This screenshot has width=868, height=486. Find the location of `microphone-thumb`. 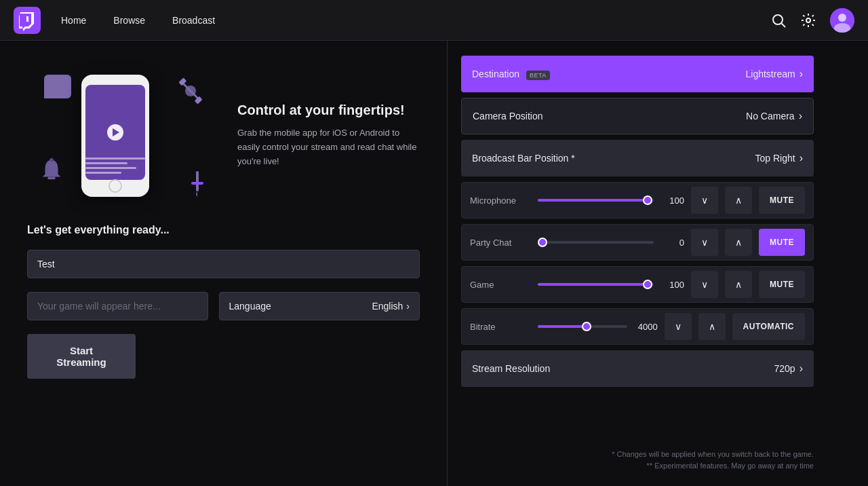

microphone-thumb is located at coordinates (648, 200).